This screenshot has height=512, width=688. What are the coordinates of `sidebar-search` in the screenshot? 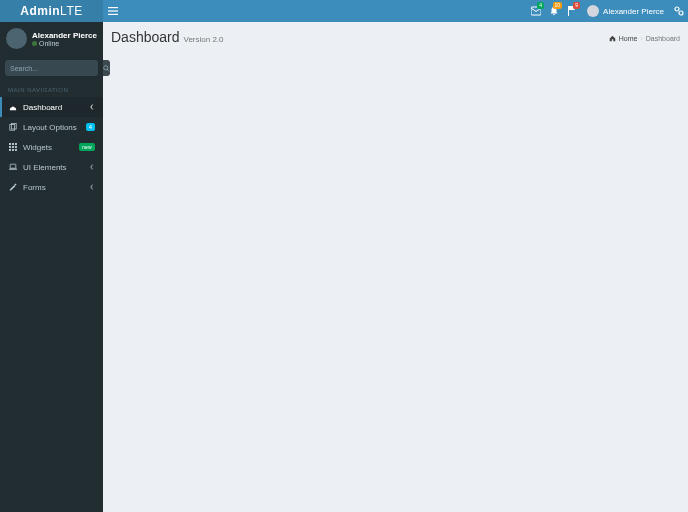 It's located at (52, 68).